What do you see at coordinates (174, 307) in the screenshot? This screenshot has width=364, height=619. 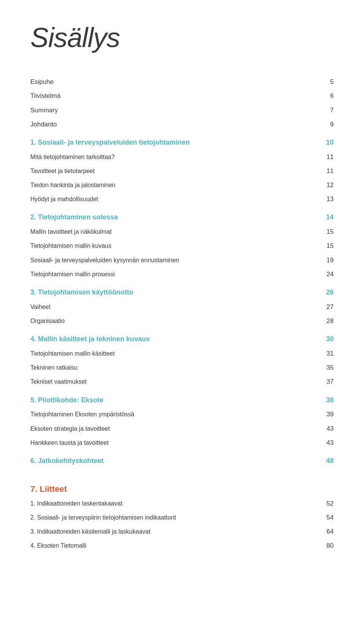 I see `toc-item-label: Vaiheet` at bounding box center [174, 307].